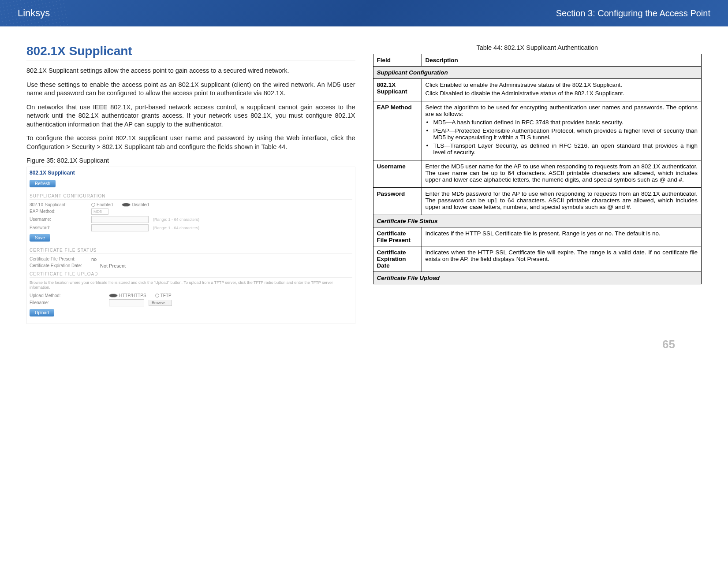 The image size is (728, 562). What do you see at coordinates (562, 234) in the screenshot?
I see `desc-text: Indicates if the HTTP SSL Certificate fi…` at bounding box center [562, 234].